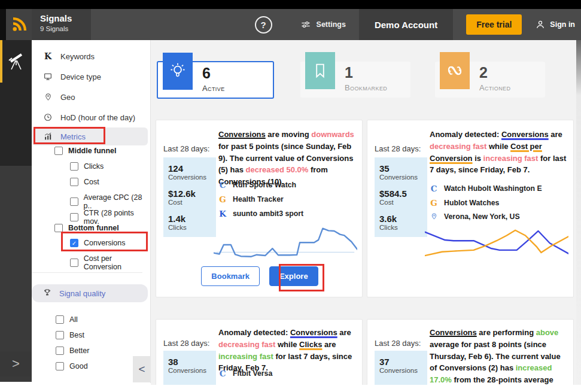  What do you see at coordinates (401, 219) in the screenshot?
I see `metric-value: 3.6k` at bounding box center [401, 219].